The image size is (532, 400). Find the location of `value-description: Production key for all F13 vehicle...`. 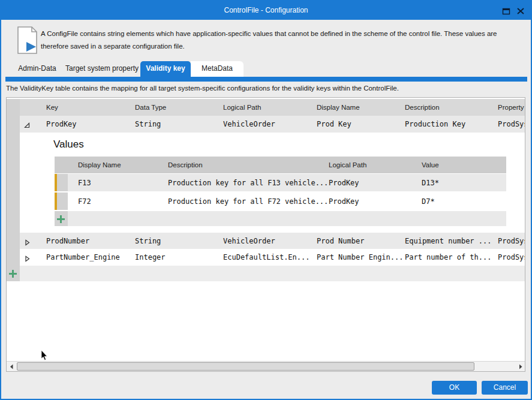

value-description: Production key for all F13 vehicle... is located at coordinates (248, 183).